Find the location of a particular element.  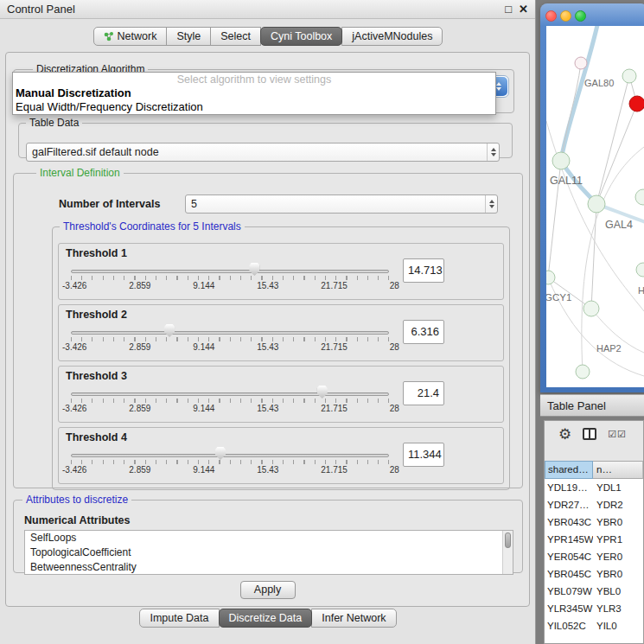

tab-label: Infer Network is located at coordinates (354, 618).